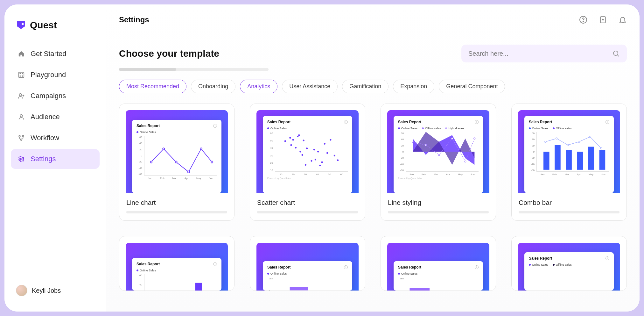 The image size is (644, 316). I want to click on sidebar-item-get-started: Get Started, so click(55, 54).